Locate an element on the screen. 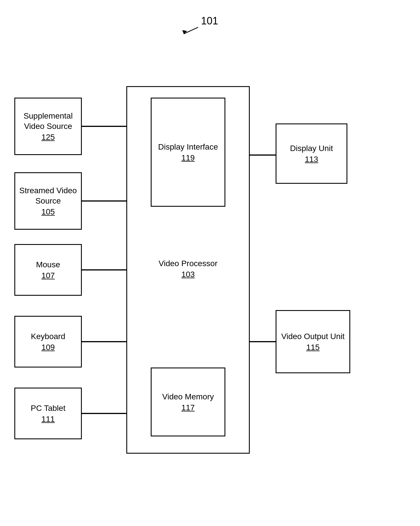 The height and width of the screenshot is (526, 420). pc-tablet-box: PC Tablet 111 is located at coordinates (48, 413).